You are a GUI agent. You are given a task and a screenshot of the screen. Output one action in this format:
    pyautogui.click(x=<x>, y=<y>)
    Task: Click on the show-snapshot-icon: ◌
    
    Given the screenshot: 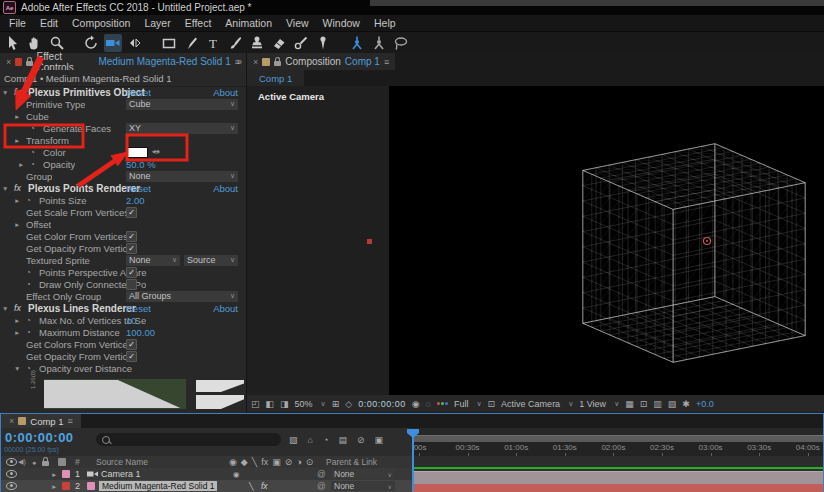 What is the action you would take?
    pyautogui.click(x=428, y=404)
    